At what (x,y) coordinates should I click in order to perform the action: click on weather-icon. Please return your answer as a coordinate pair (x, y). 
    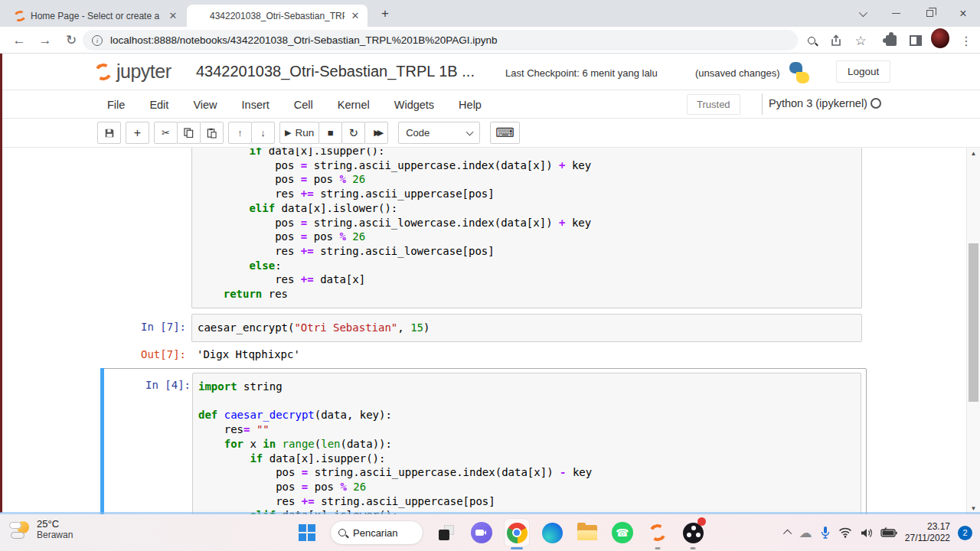
    Looking at the image, I should click on (20, 530).